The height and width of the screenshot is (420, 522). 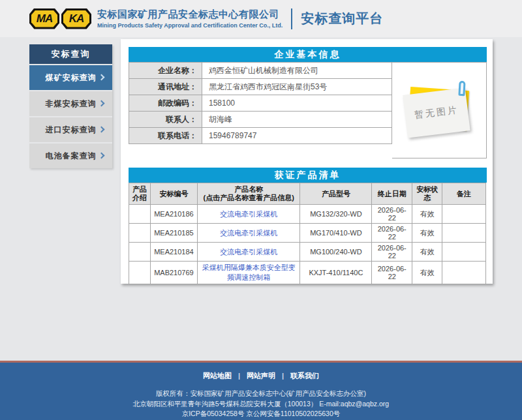 What do you see at coordinates (174, 214) in the screenshot?
I see `cell-cert-no: MEA210186` at bounding box center [174, 214].